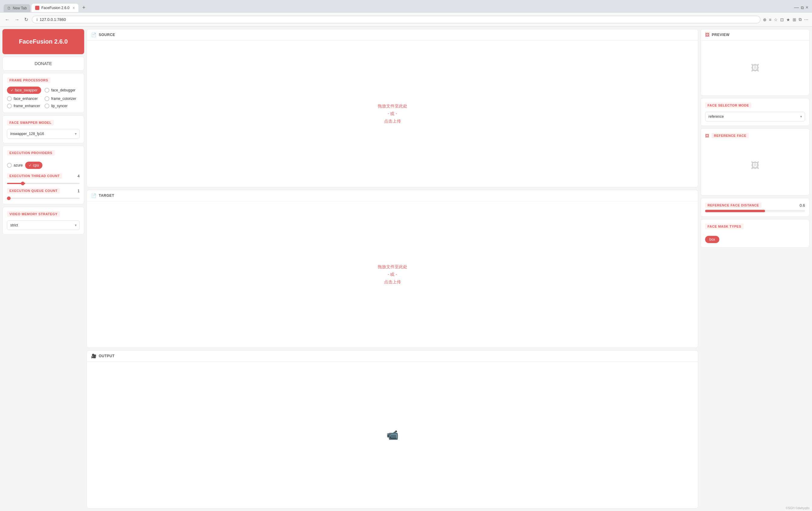  I want to click on target-panel-label: TARGET, so click(107, 196).